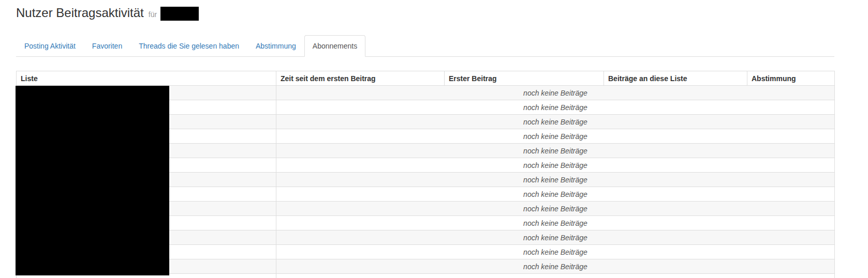  What do you see at coordinates (153, 14) in the screenshot?
I see `page-title-for-label: für` at bounding box center [153, 14].